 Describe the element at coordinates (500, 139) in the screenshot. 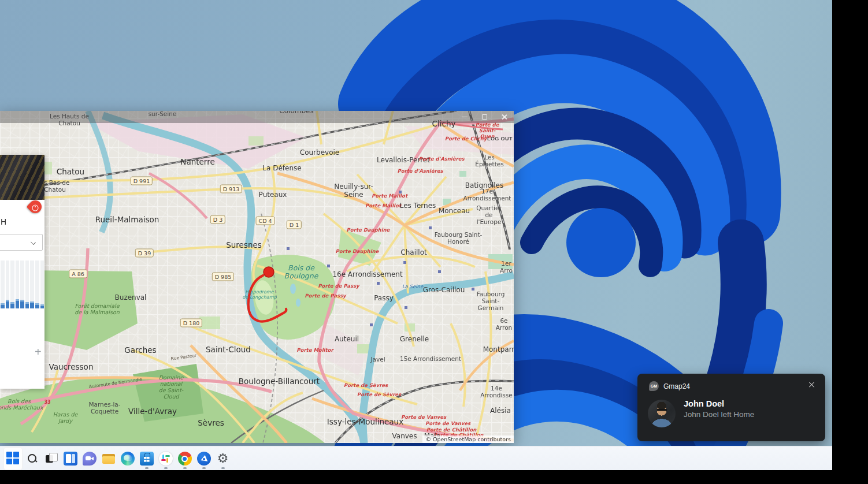

I see `logout-button: LOG OUT` at that location.